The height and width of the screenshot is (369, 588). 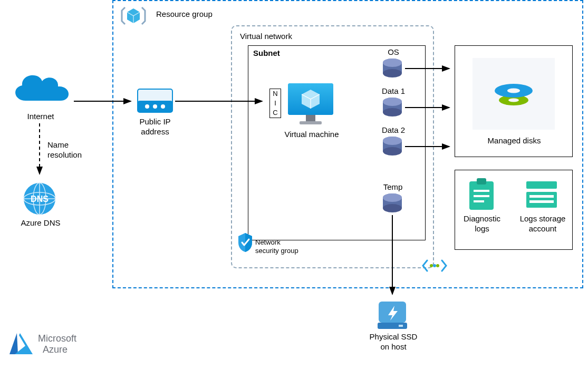 I want to click on svg-text: DNS, so click(x=40, y=199).